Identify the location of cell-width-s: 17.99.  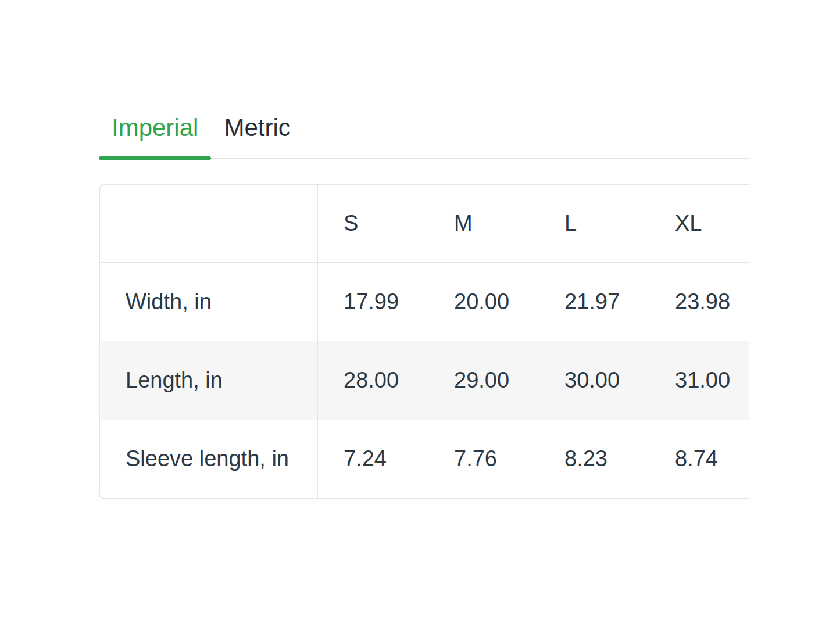
(373, 302).